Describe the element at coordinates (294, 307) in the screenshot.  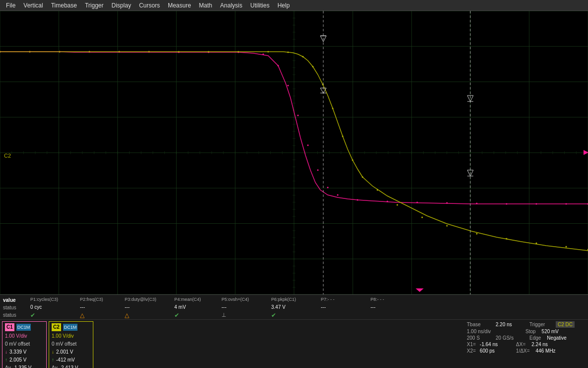
I see `measure-bar: value status status P1:cycles(C3) 0 cyc …` at that location.